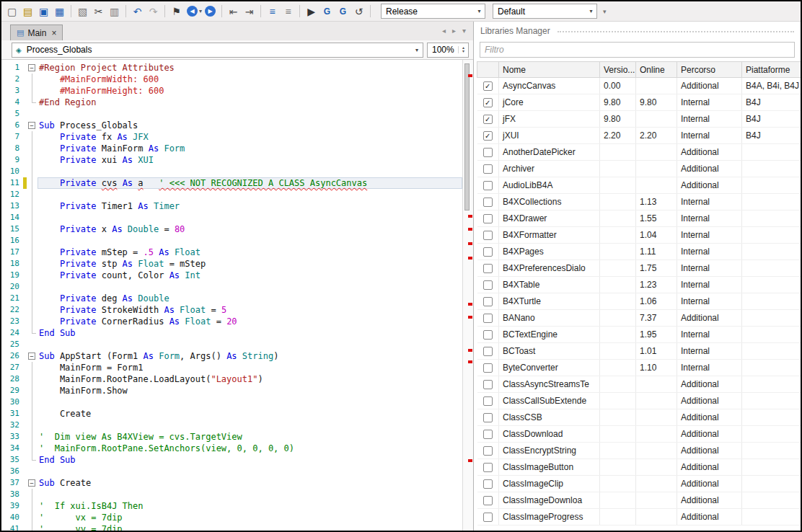 The height and width of the screenshot is (532, 802). Describe the element at coordinates (273, 12) in the screenshot. I see `comment-icon: ≡` at that location.